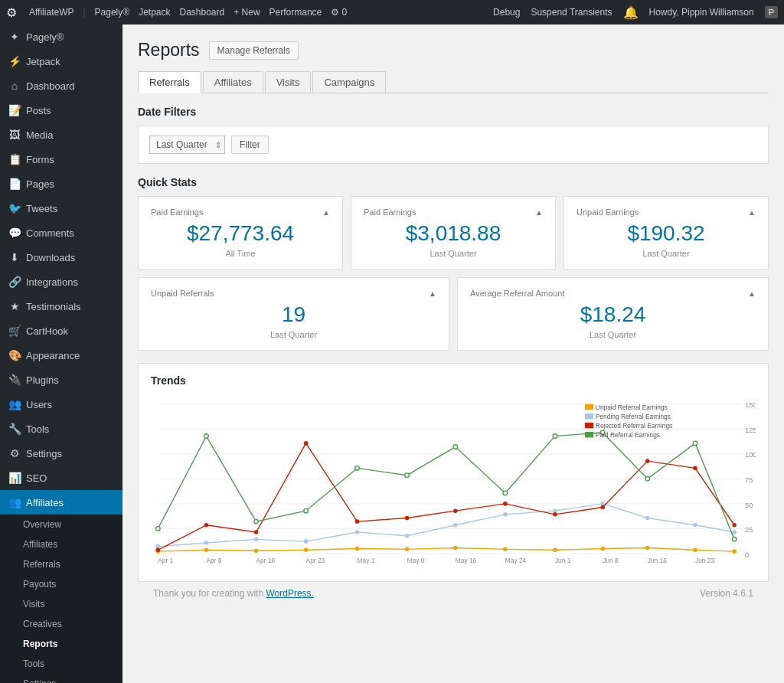  I want to click on sidebar-item-forms: 📋Forms, so click(61, 159).